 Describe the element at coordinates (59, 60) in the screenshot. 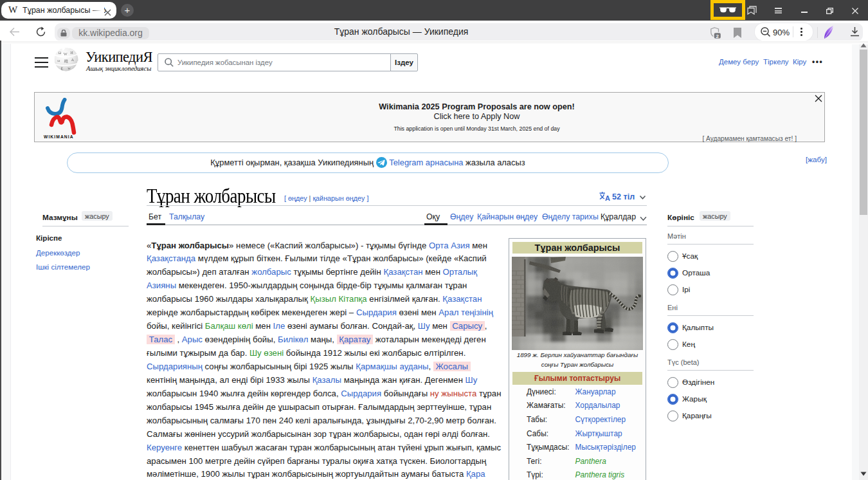

I see `svg-text: ω` at that location.